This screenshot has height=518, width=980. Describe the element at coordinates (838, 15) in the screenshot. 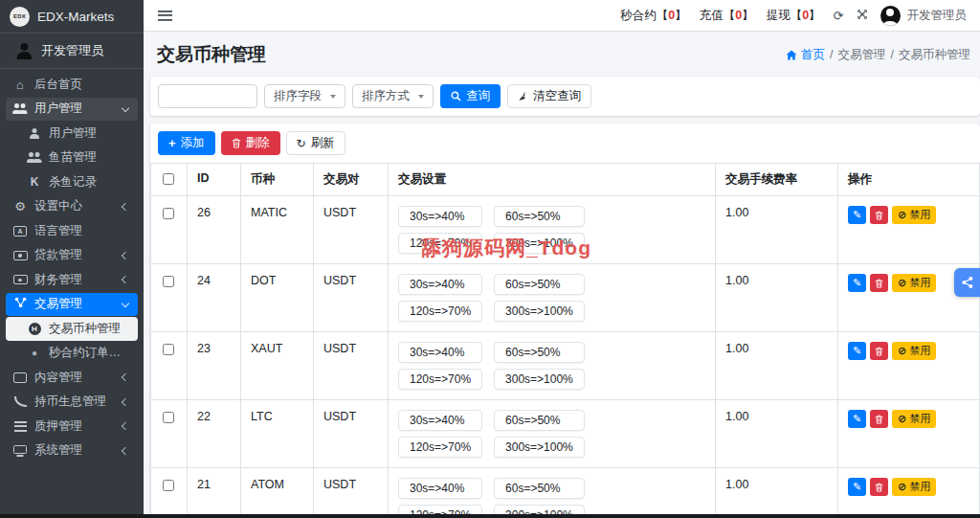

I see `refresh-icon: ⟳` at that location.